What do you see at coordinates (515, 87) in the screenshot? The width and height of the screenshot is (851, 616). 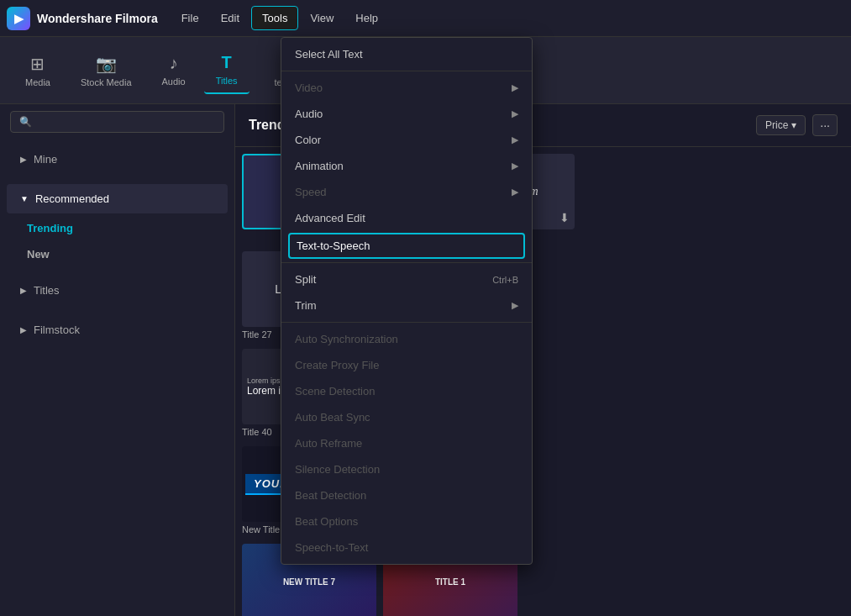 I see `video-arrow-icon: ▶` at bounding box center [515, 87].